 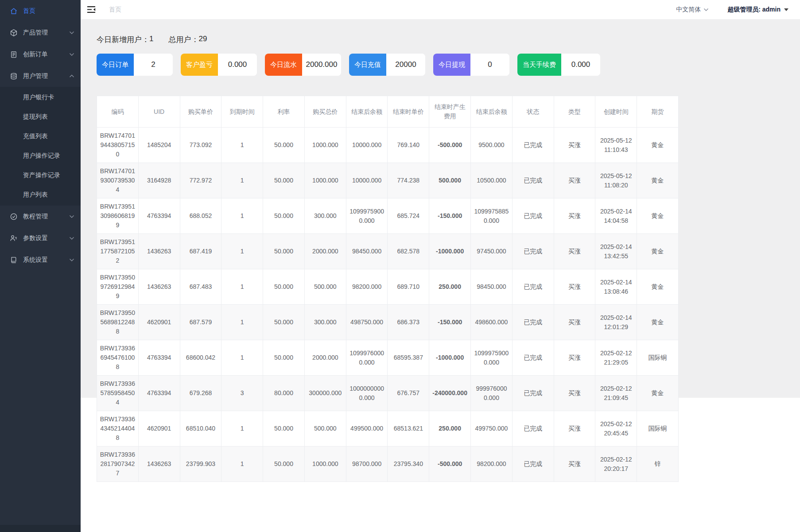 What do you see at coordinates (242, 429) in the screenshot?
I see `cell-expire: 1` at bounding box center [242, 429].